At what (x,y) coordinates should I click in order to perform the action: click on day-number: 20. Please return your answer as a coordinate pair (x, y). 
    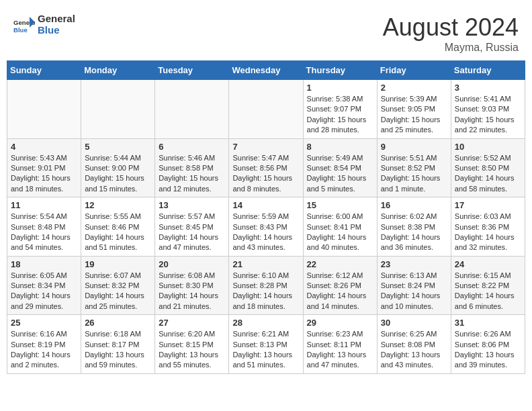
    Looking at the image, I should click on (192, 265).